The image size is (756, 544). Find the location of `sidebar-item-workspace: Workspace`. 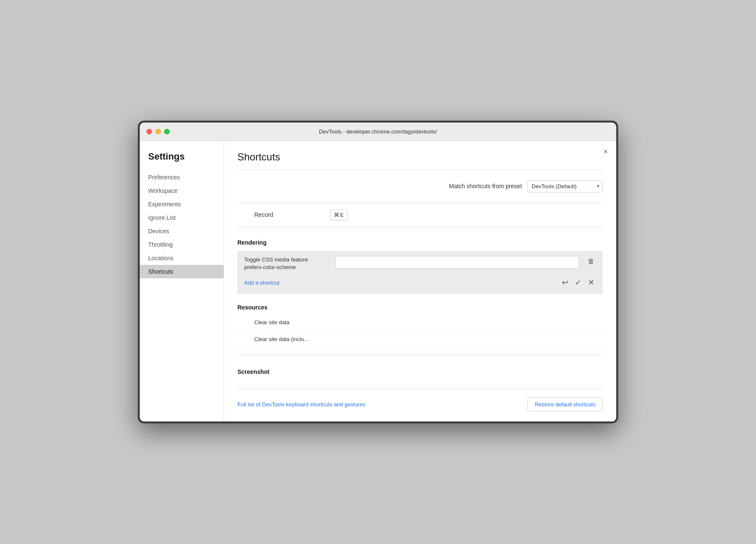

sidebar-item-workspace: Workspace is located at coordinates (182, 191).